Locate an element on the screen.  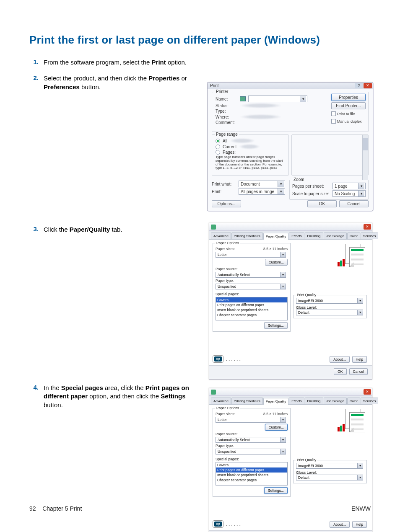
all-radio is located at coordinates (218, 141).